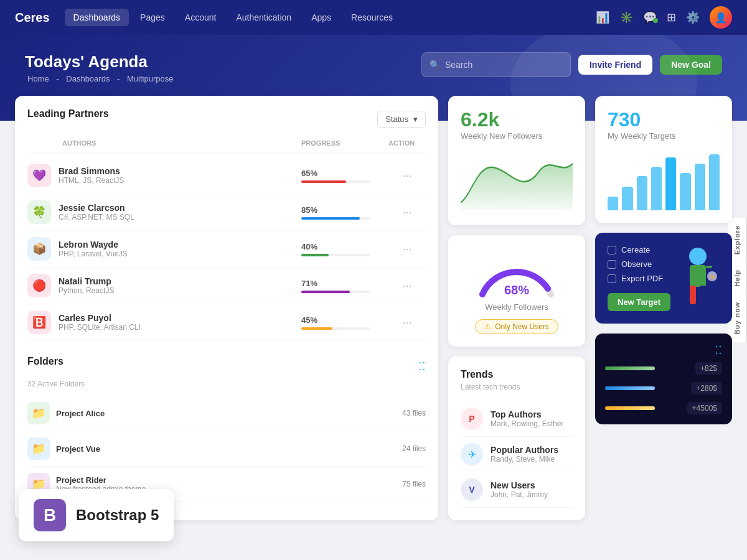 Image resolution: width=747 pixels, height=560 pixels. What do you see at coordinates (655, 21) in the screenshot?
I see `notification-dot` at bounding box center [655, 21].